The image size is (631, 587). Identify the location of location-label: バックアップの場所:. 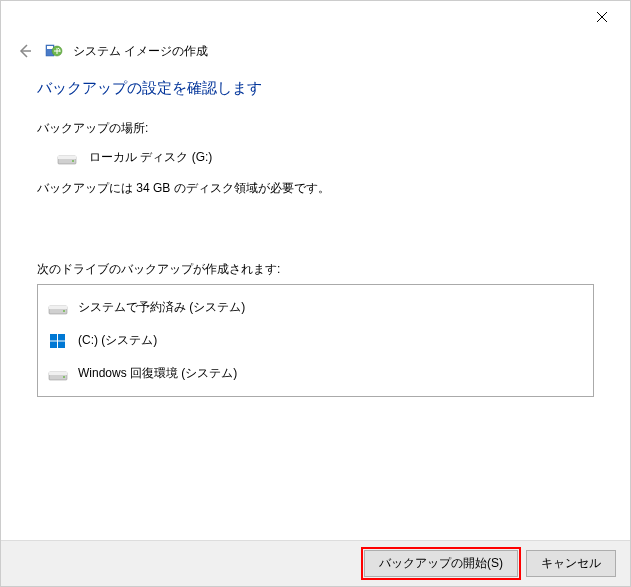
(316, 128).